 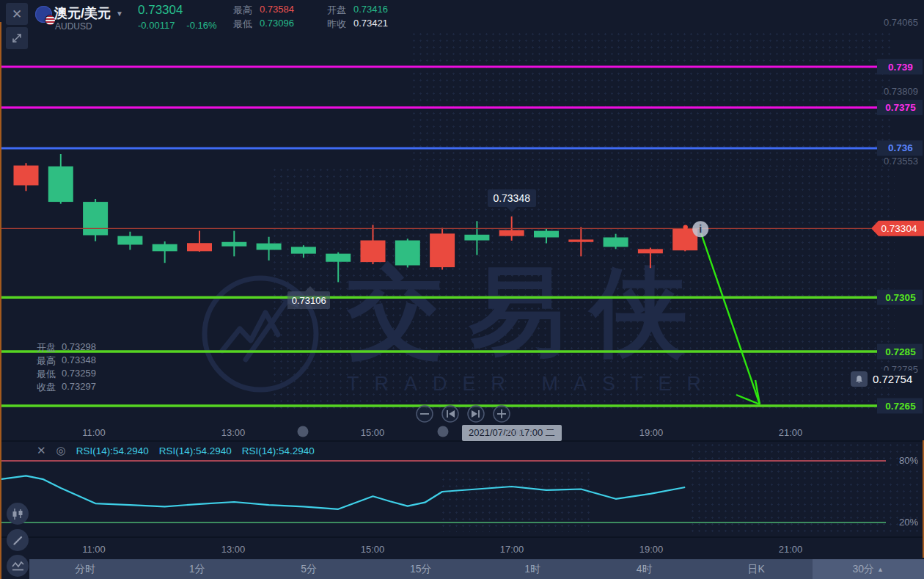 I want to click on quote-stat-label: 开盘, so click(x=337, y=10).